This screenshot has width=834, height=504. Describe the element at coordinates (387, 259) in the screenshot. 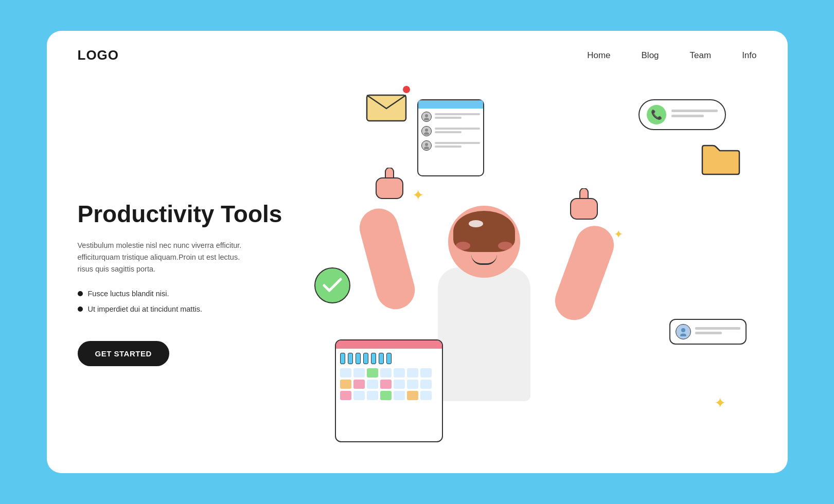

I see `arm-left` at that location.